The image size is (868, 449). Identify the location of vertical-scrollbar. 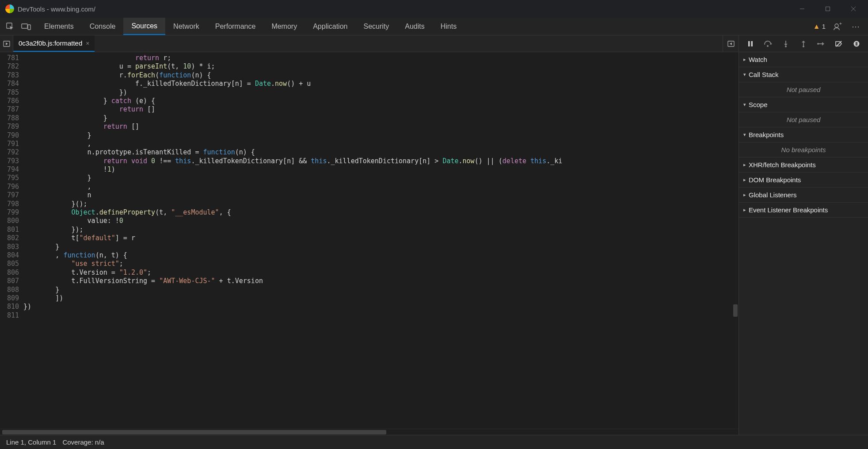
(735, 241).